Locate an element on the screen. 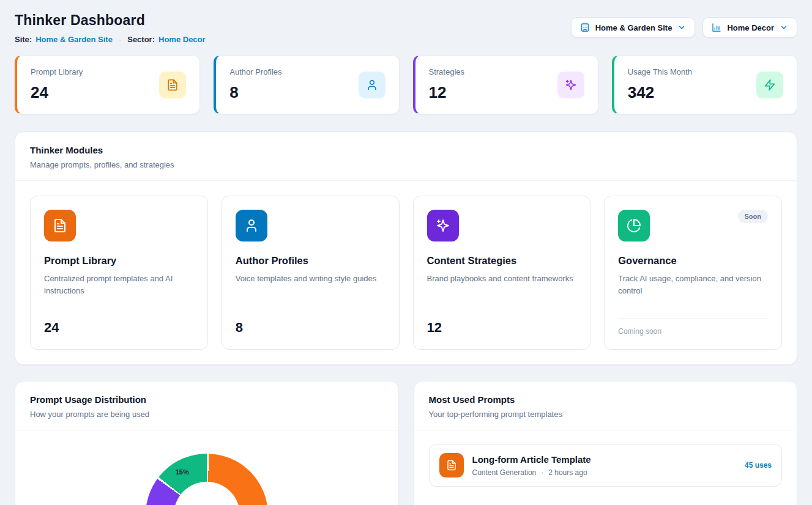 The image size is (812, 505). prompt-list: Long-form Article Template Content Gener… is located at coordinates (606, 465).